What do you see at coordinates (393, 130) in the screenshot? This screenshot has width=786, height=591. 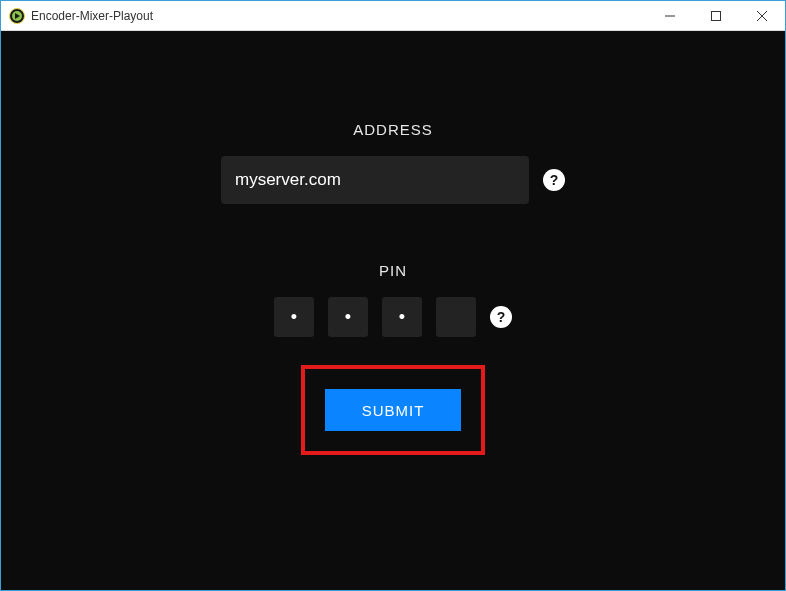 I see `address-label: ADDRESS` at bounding box center [393, 130].